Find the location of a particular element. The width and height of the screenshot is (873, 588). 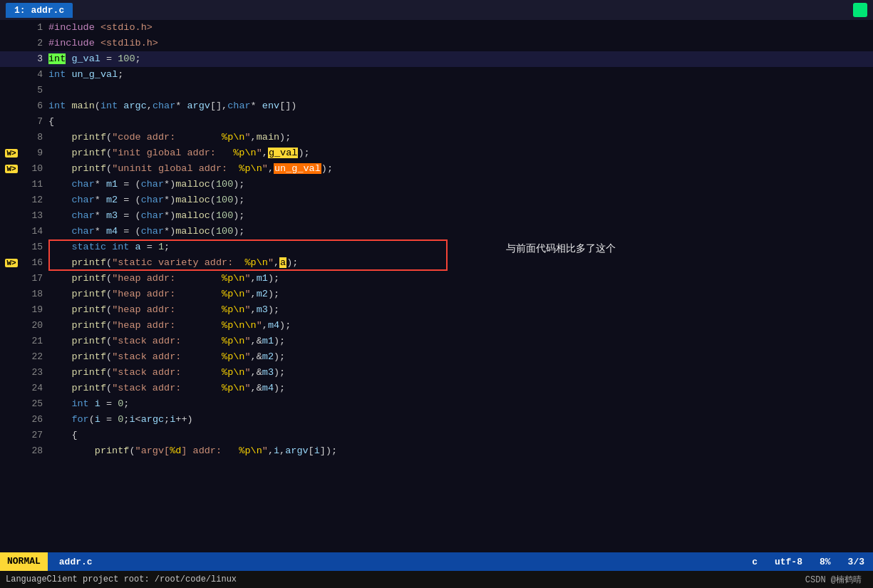

line-row: 22 printf("stack addr: %p\n",&m2); is located at coordinates (436, 357).